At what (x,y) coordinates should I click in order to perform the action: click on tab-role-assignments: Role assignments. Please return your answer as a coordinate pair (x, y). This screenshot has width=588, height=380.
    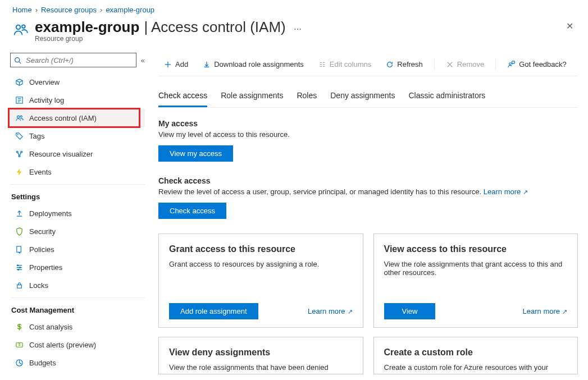
    Looking at the image, I should click on (252, 99).